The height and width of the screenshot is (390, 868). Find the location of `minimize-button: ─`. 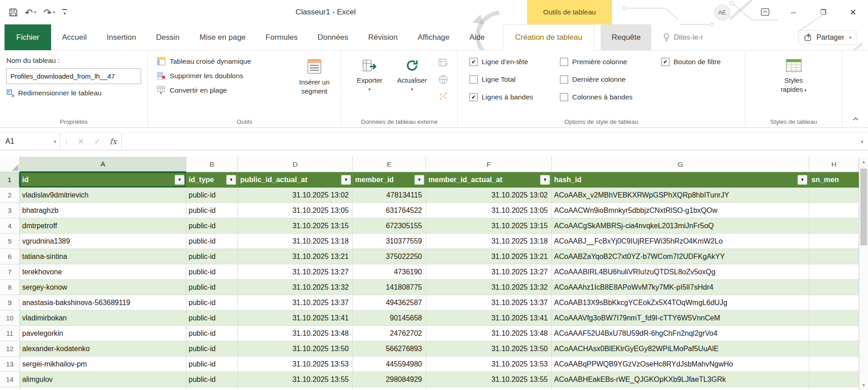

minimize-button: ─ is located at coordinates (793, 12).